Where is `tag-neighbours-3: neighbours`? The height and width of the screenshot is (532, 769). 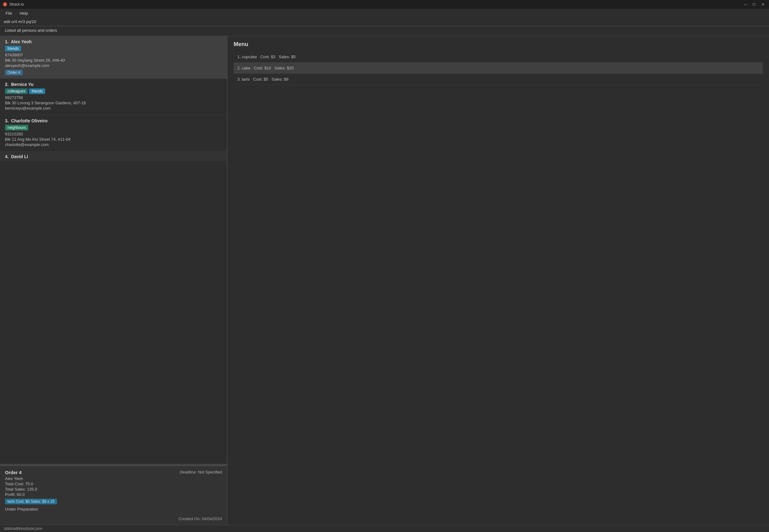 tag-neighbours-3: neighbours is located at coordinates (17, 127).